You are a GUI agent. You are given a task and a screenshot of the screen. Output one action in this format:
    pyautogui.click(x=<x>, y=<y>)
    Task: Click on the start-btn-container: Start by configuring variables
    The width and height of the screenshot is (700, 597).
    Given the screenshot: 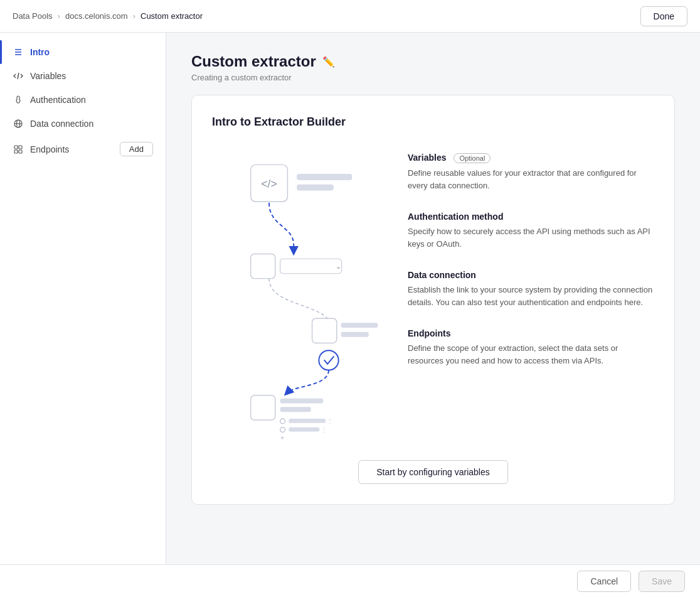 What is the action you would take?
    pyautogui.click(x=433, y=472)
    